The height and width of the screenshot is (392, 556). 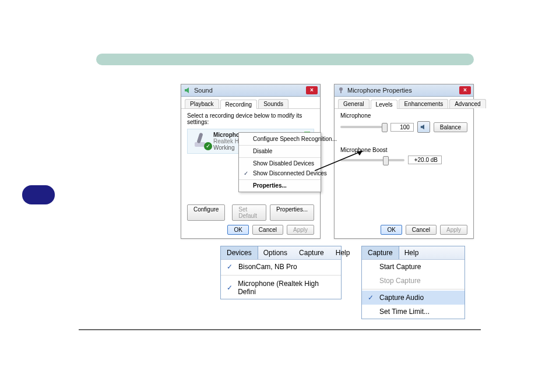 What do you see at coordinates (203, 90) in the screenshot?
I see `sound-title: Sound` at bounding box center [203, 90].